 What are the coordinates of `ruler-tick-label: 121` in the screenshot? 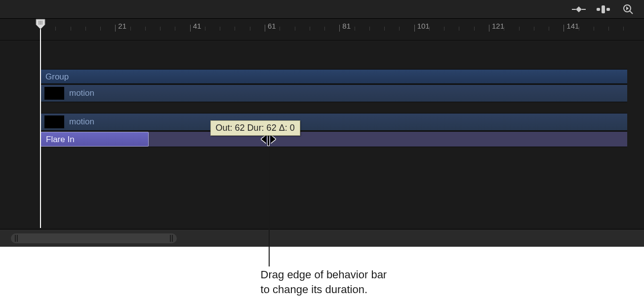 It's located at (498, 26).